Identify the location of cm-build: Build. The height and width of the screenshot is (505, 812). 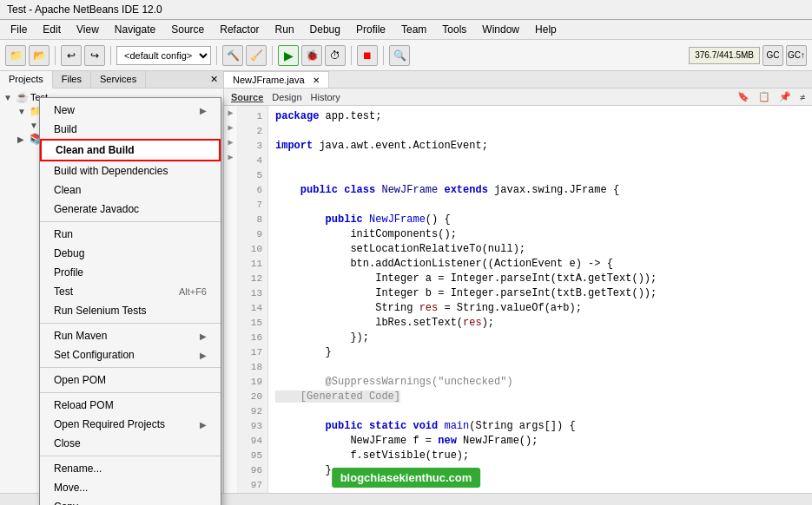
(130, 129).